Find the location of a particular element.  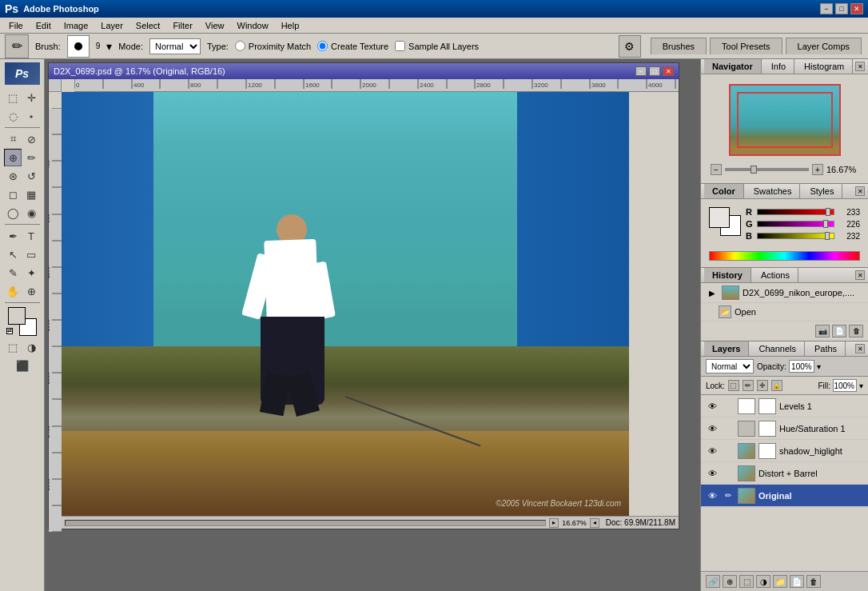

tab-channels: Channels is located at coordinates (777, 349).